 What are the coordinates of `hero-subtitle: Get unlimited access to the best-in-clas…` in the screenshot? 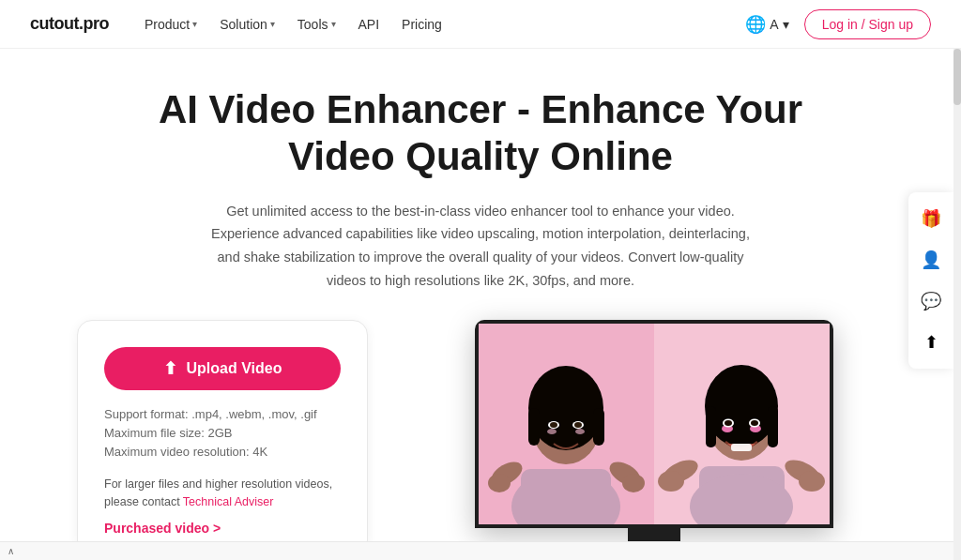 It's located at (480, 246).